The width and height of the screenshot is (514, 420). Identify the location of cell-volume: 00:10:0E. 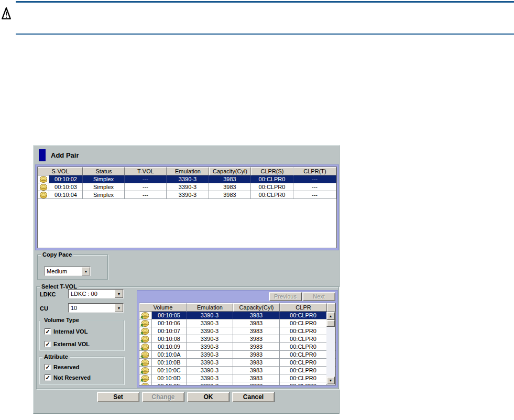
(169, 384).